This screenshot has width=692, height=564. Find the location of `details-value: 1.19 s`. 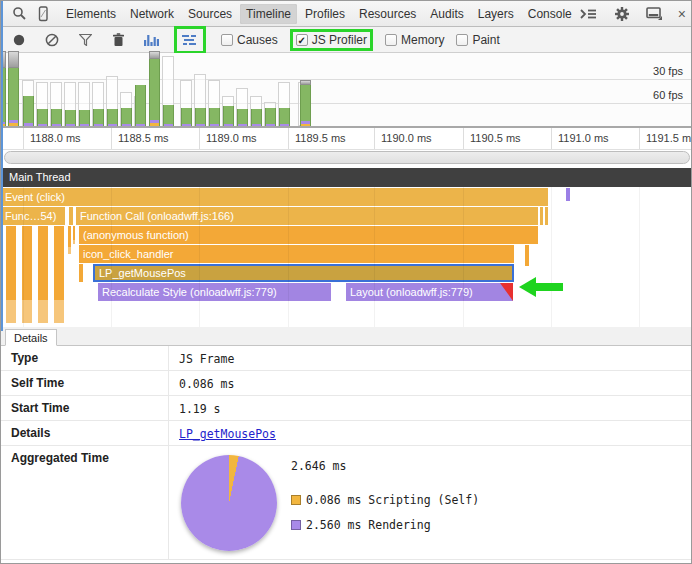

details-value: 1.19 s is located at coordinates (195, 408).